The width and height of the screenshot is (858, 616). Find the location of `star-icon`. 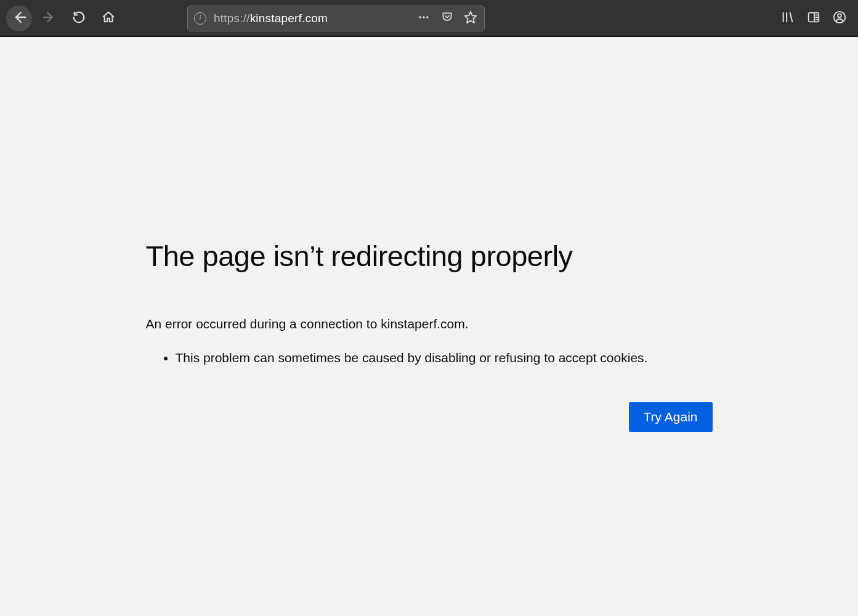

star-icon is located at coordinates (471, 18).